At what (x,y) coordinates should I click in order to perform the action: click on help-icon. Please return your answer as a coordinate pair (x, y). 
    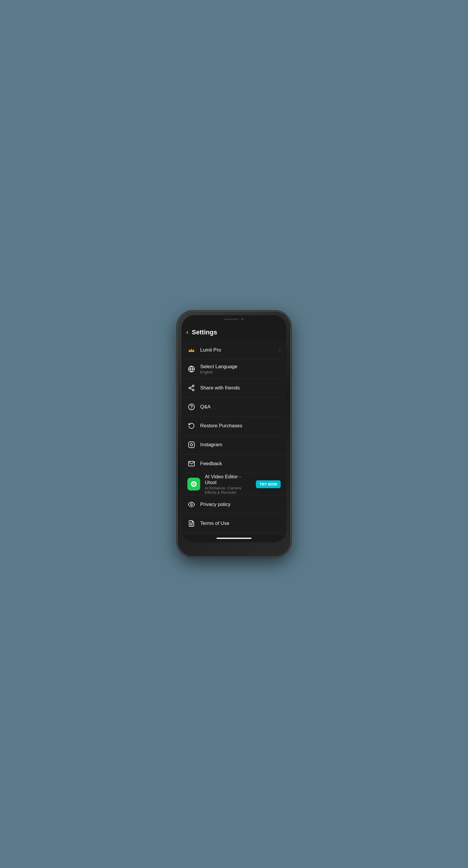
    Looking at the image, I should click on (192, 407).